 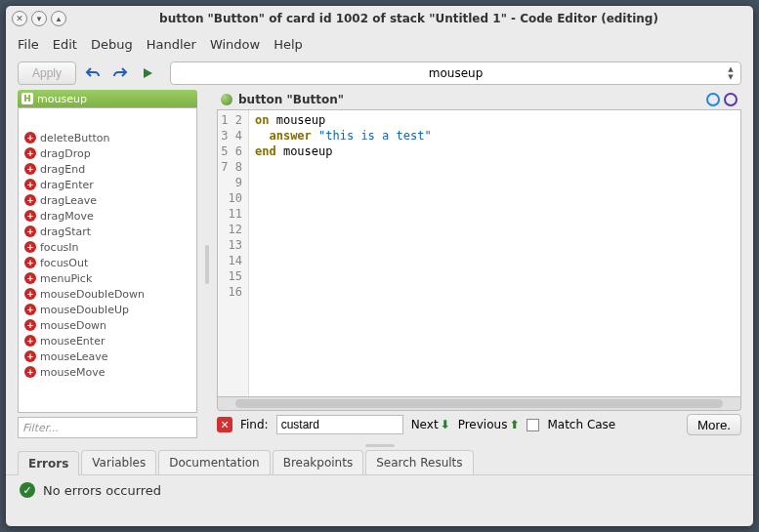 What do you see at coordinates (479, 404) in the screenshot?
I see `horizontal-scrollbar` at bounding box center [479, 404].